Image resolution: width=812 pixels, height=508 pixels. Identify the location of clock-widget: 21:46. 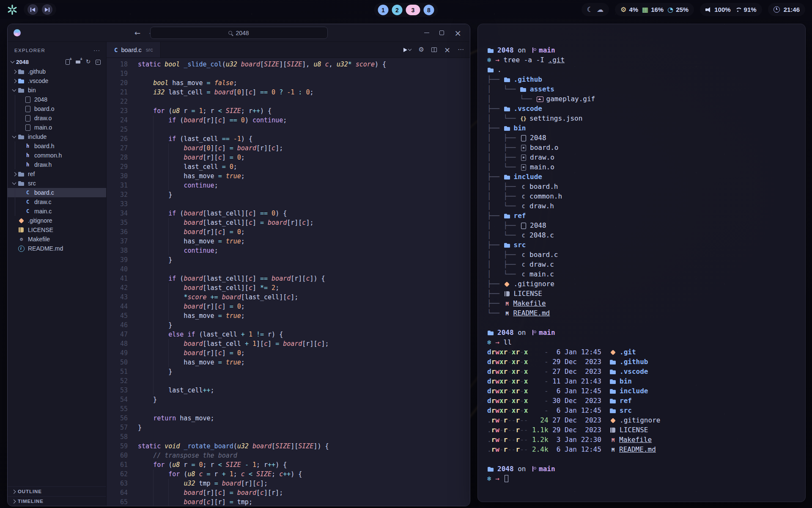
(787, 9).